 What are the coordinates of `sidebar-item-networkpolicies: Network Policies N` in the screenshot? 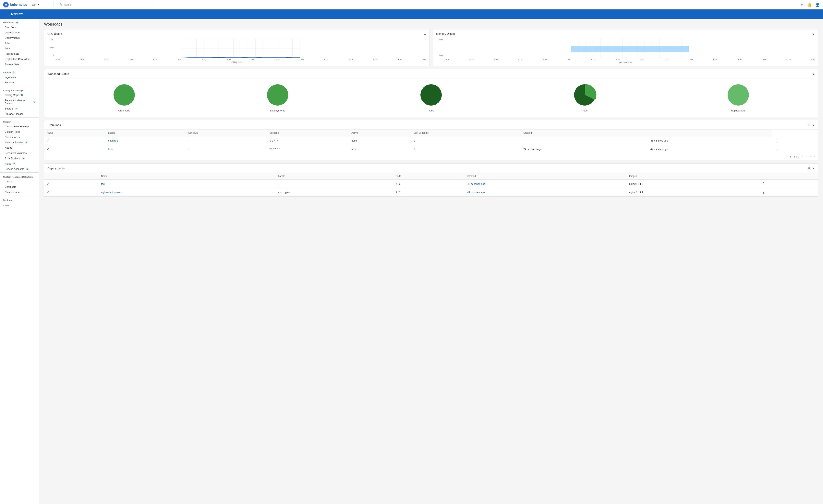 It's located at (19, 143).